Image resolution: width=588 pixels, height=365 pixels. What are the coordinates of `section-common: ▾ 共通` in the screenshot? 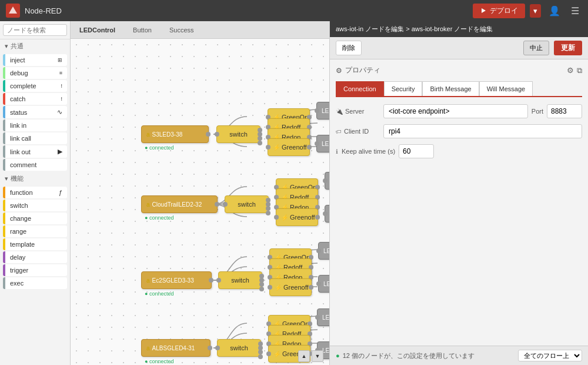 It's located at (35, 46).